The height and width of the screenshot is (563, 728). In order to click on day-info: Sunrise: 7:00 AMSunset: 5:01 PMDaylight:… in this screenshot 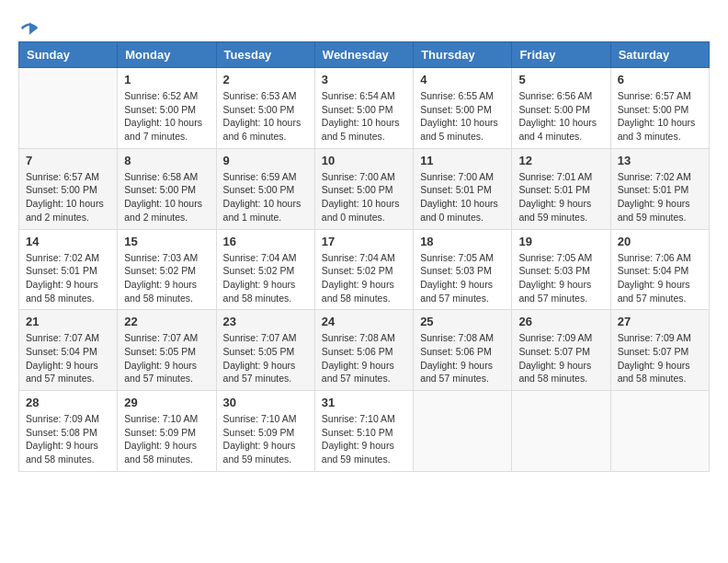, I will do `click(462, 197)`.